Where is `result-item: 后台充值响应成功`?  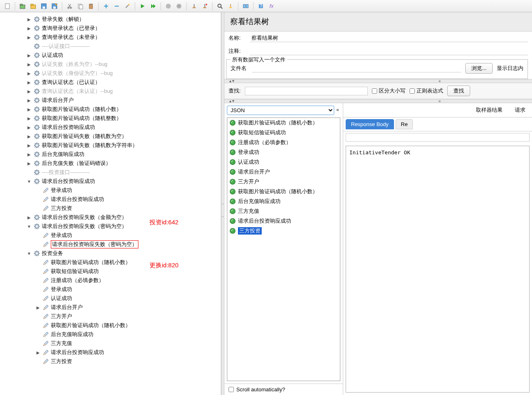
result-item: 后台充值响应成功 is located at coordinates (283, 201).